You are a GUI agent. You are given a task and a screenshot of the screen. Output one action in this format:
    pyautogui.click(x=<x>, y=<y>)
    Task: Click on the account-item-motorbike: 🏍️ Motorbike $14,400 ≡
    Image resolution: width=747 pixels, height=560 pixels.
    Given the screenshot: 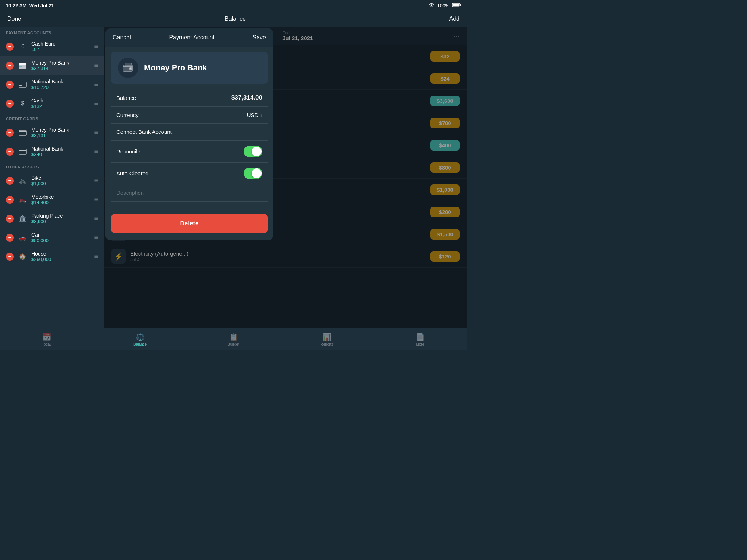 What is the action you would take?
    pyautogui.click(x=52, y=200)
    